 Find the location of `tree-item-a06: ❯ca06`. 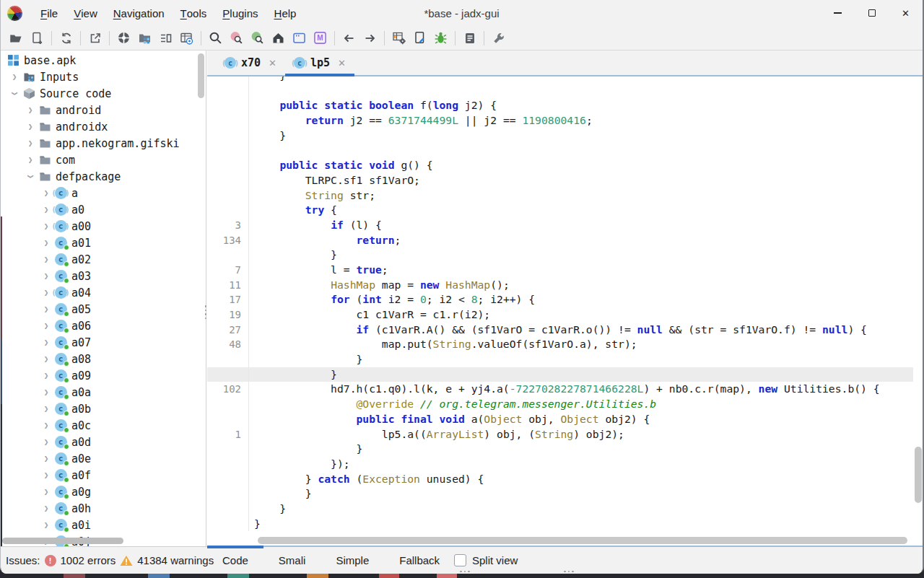

tree-item-a06: ❯ca06 is located at coordinates (98, 326).